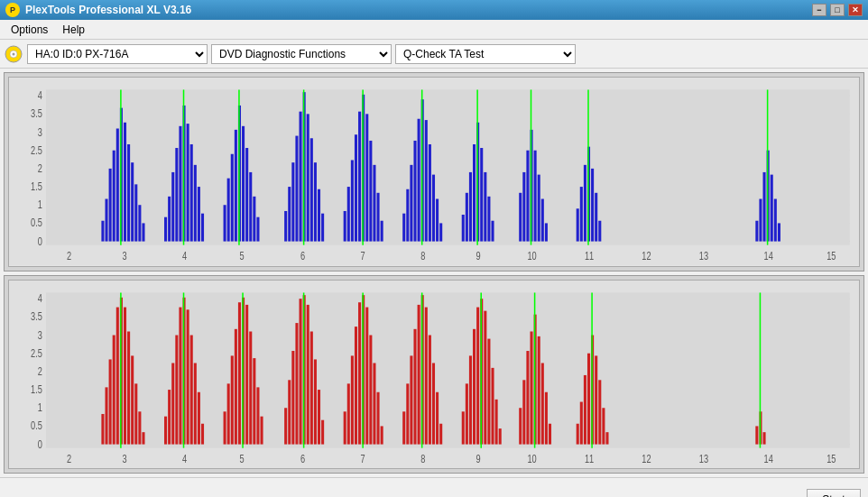 The height and width of the screenshot is (497, 868). I want to click on svg-text: 1.5, so click(36, 187).